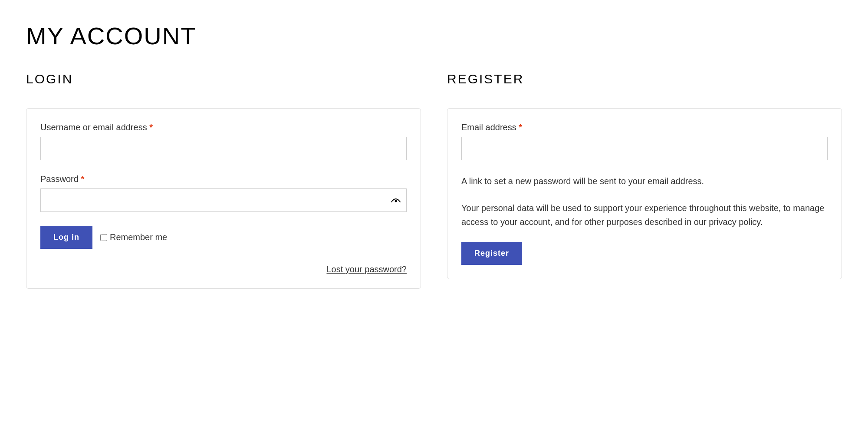 The height and width of the screenshot is (436, 868). I want to click on login-button: Log in, so click(66, 237).